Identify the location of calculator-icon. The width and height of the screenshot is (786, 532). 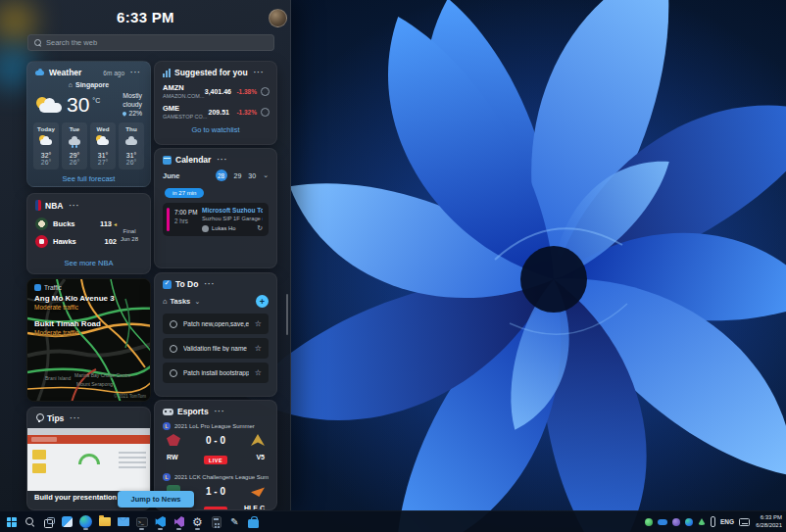
(216, 522).